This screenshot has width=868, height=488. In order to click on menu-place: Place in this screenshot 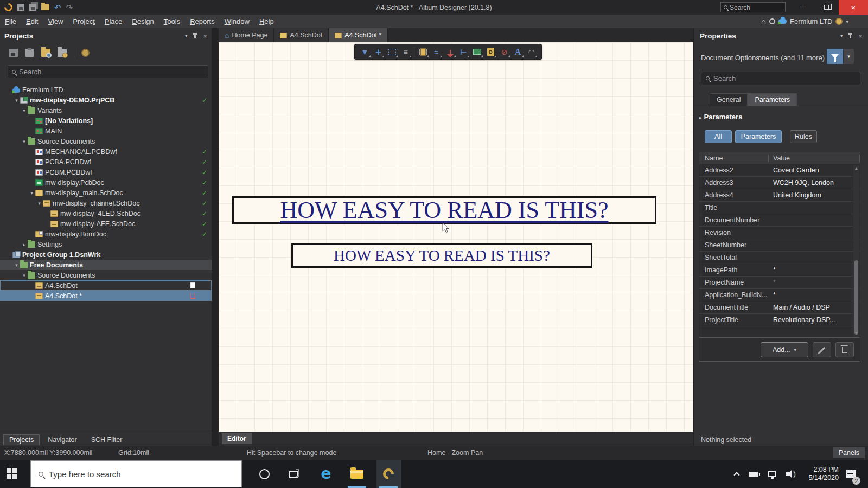, I will do `click(114, 22)`.